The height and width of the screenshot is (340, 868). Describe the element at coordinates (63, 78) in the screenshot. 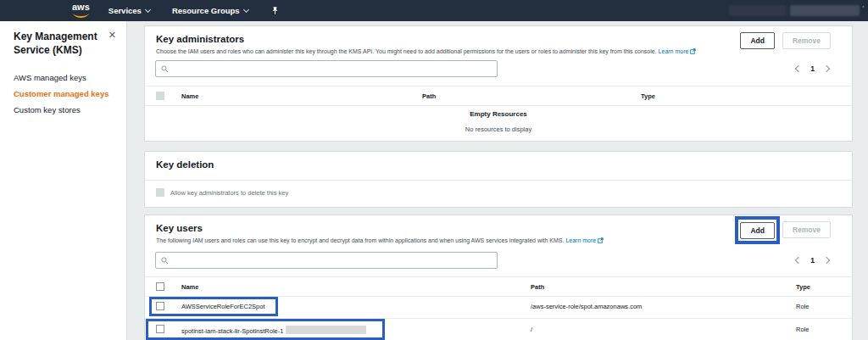

I see `sidebar-item-aws-managed-keys: AWS managed keys` at that location.